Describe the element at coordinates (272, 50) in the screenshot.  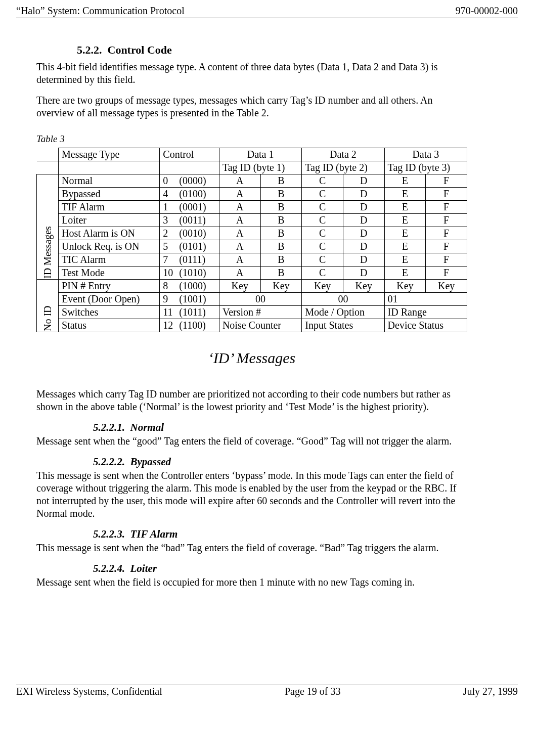
I see `section-522-heading: 5.2.2. Control Code` at that location.